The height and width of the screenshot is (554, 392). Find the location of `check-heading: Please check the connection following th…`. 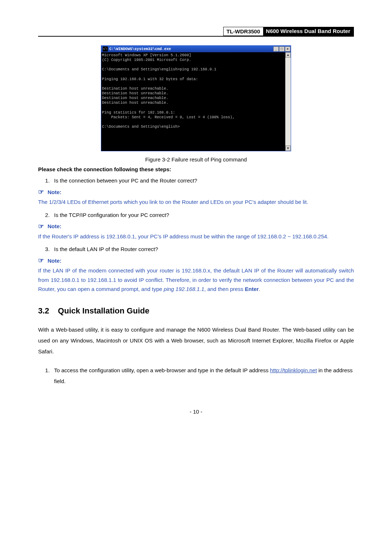

check-heading: Please check the connection following th… is located at coordinates (196, 169).